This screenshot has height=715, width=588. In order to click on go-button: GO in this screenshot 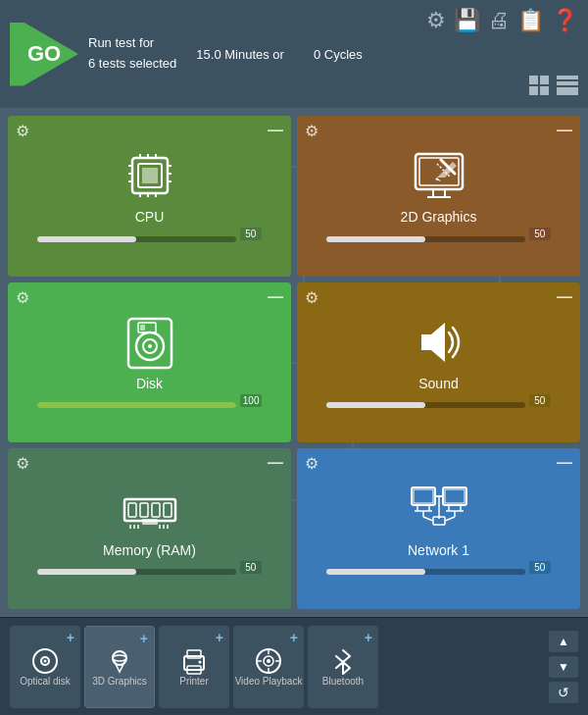, I will do `click(44, 55)`.